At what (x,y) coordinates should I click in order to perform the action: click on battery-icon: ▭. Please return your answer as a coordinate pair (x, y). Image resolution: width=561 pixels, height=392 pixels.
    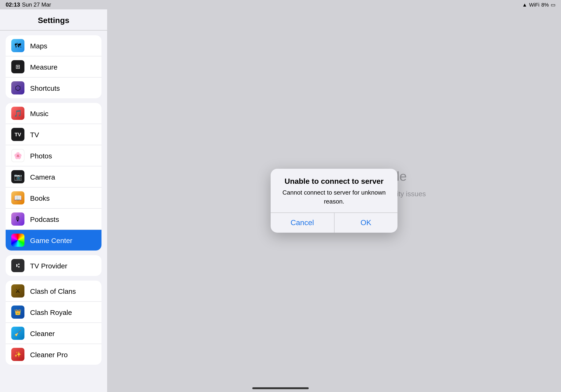
    Looking at the image, I should click on (553, 5).